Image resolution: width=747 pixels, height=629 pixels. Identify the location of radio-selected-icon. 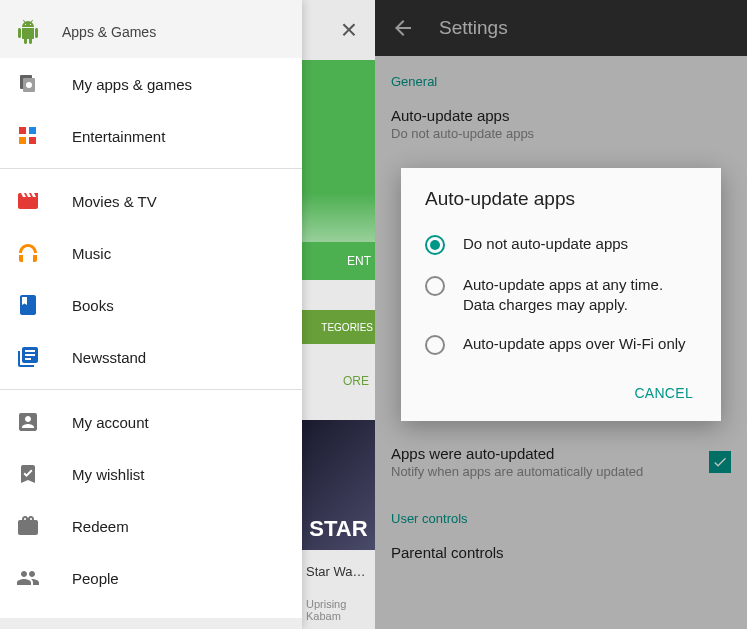
(435, 245).